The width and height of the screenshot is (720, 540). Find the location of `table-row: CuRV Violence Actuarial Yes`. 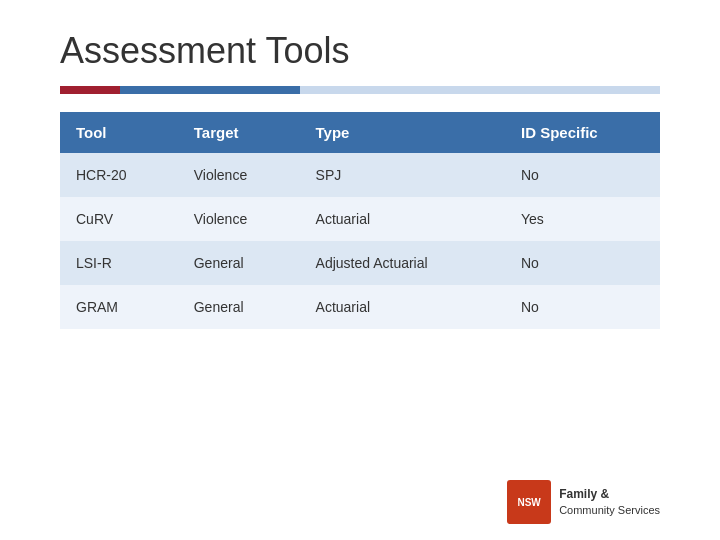

table-row: CuRV Violence Actuarial Yes is located at coordinates (360, 219).